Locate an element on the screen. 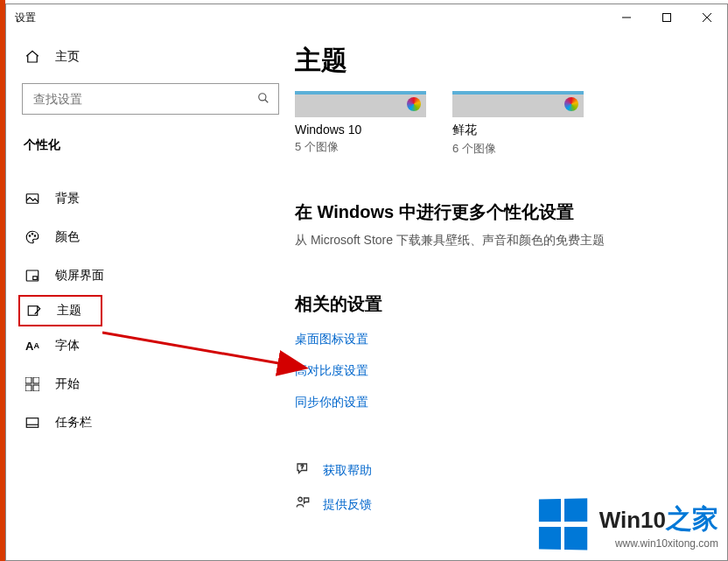 The image size is (728, 561). help-icon: ? is located at coordinates (303, 471).